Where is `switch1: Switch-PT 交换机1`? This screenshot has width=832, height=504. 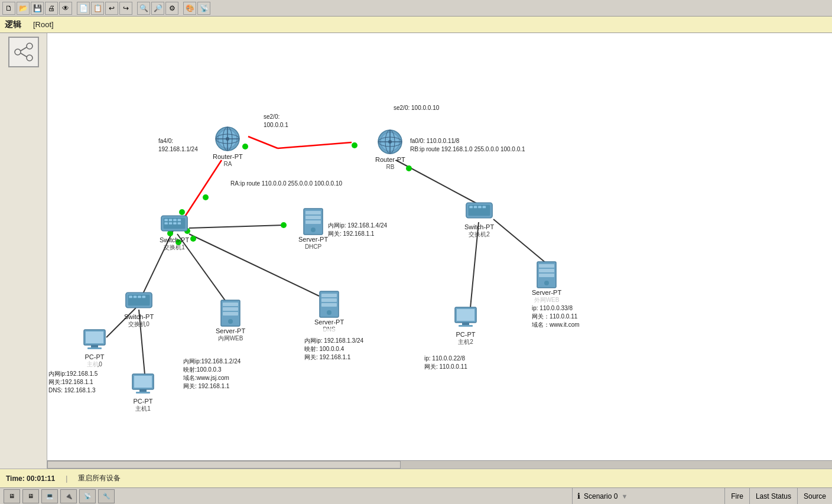 switch1: Switch-PT 交换机1 is located at coordinates (174, 230).